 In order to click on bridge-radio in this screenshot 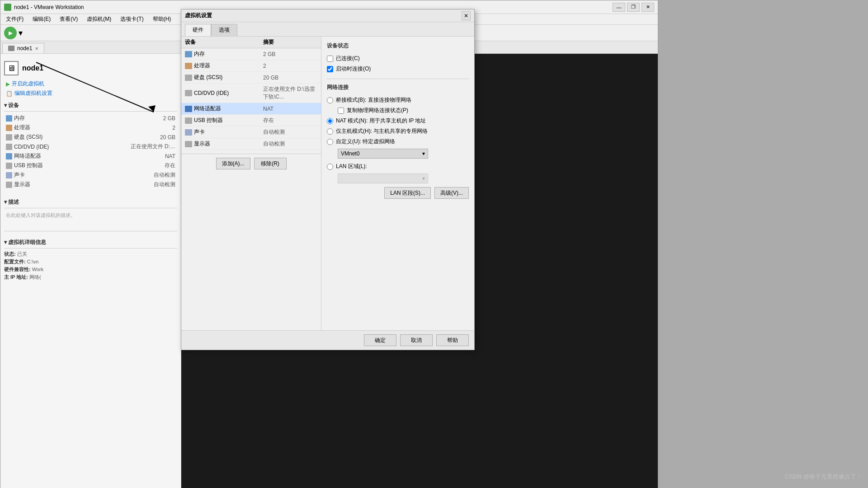, I will do `click(330, 100)`.